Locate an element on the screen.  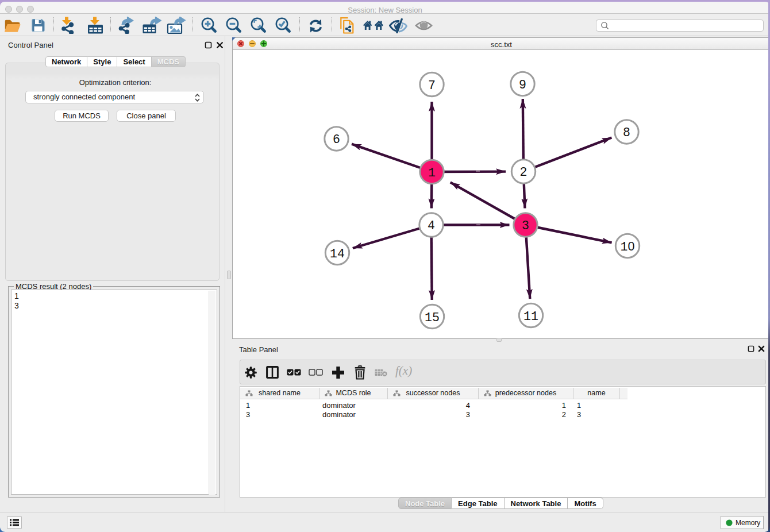
svg-text: 3 is located at coordinates (525, 226).